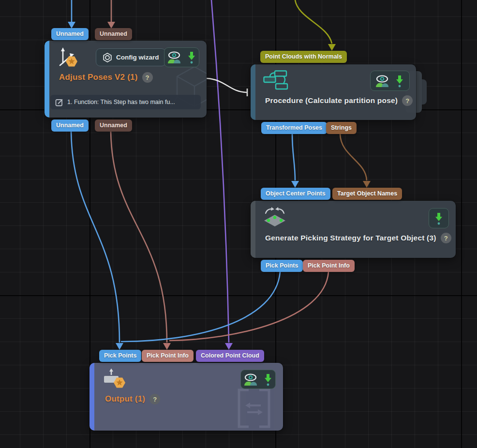 The width and height of the screenshot is (477, 448). Describe the element at coordinates (446, 238) in the screenshot. I see `generate-help-badge: ?` at that location.